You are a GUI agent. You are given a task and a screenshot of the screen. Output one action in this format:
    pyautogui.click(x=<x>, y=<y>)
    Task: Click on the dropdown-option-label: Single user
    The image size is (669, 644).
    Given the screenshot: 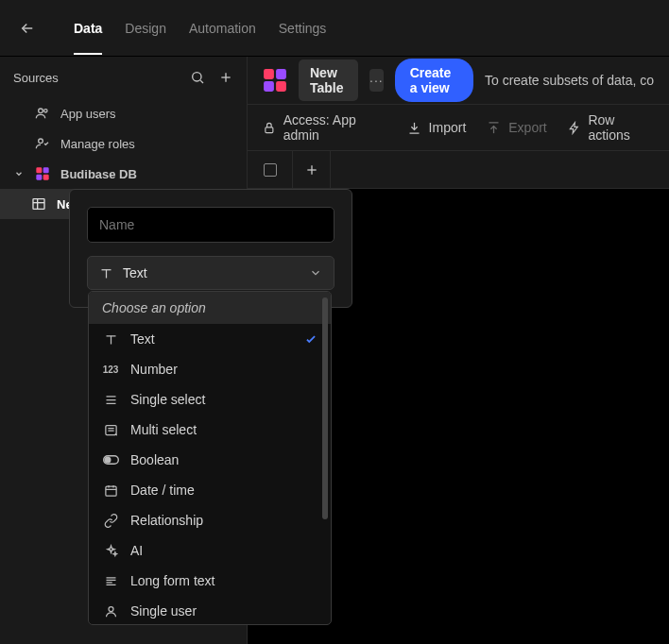 What is the action you would take?
    pyautogui.click(x=163, y=611)
    